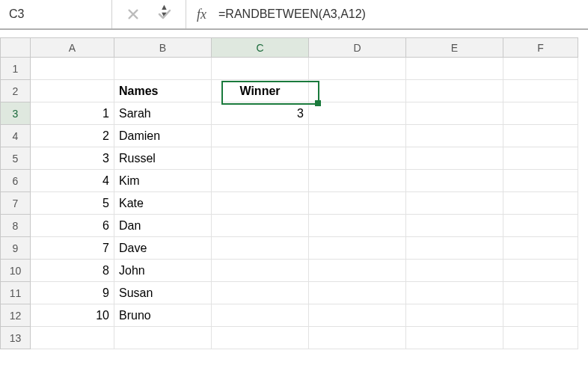  What do you see at coordinates (358, 48) in the screenshot?
I see `column-header-D: D` at bounding box center [358, 48].